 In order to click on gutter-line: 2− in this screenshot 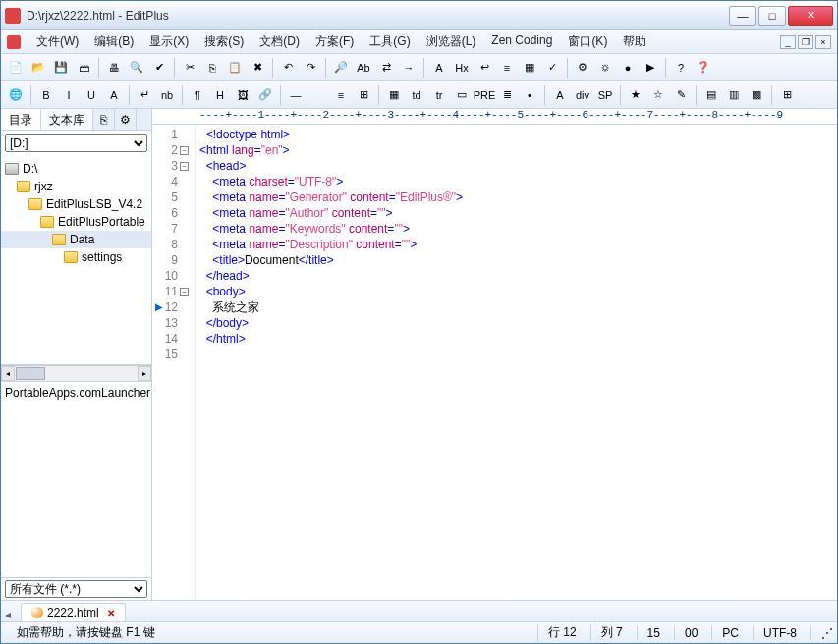, I will do `click(171, 150)`.